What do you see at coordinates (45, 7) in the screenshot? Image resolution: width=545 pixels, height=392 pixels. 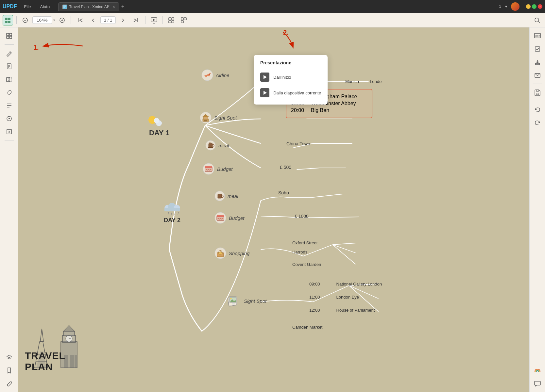 I see `menu-aiuto: Aiuto` at bounding box center [45, 7].